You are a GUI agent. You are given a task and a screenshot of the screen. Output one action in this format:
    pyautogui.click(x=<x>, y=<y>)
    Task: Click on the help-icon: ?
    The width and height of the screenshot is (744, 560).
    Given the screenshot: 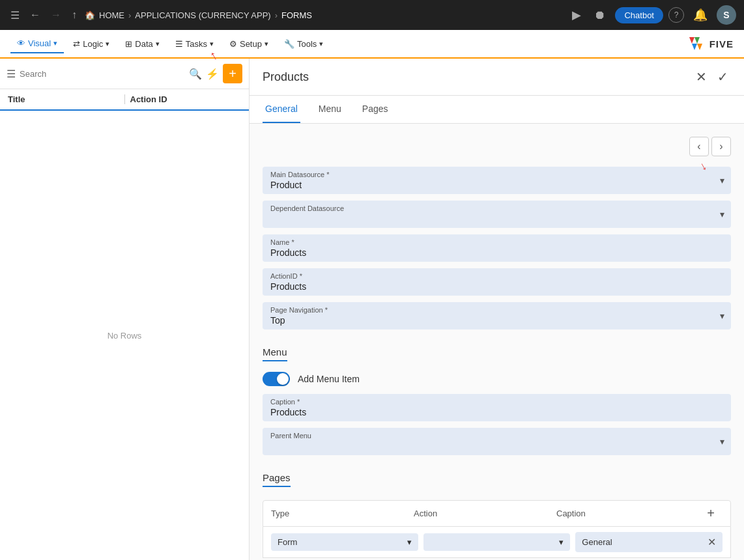 What is the action you would take?
    pyautogui.click(x=676, y=15)
    